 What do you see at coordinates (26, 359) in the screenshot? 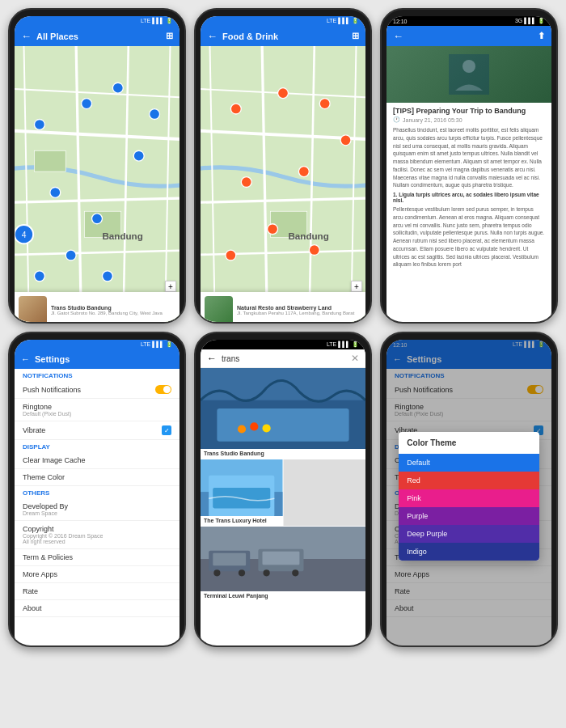
I see `back-button-4: ←` at bounding box center [26, 359].